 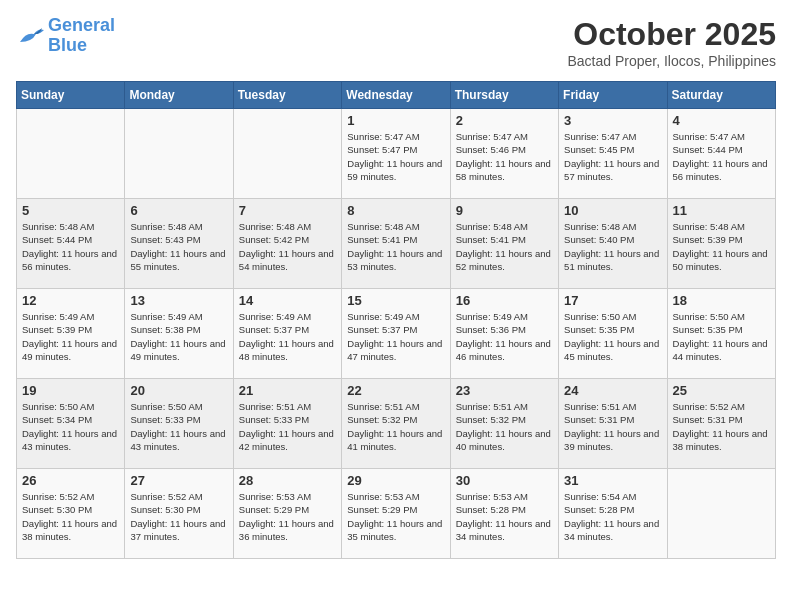 I want to click on day-number: 28, so click(x=288, y=480).